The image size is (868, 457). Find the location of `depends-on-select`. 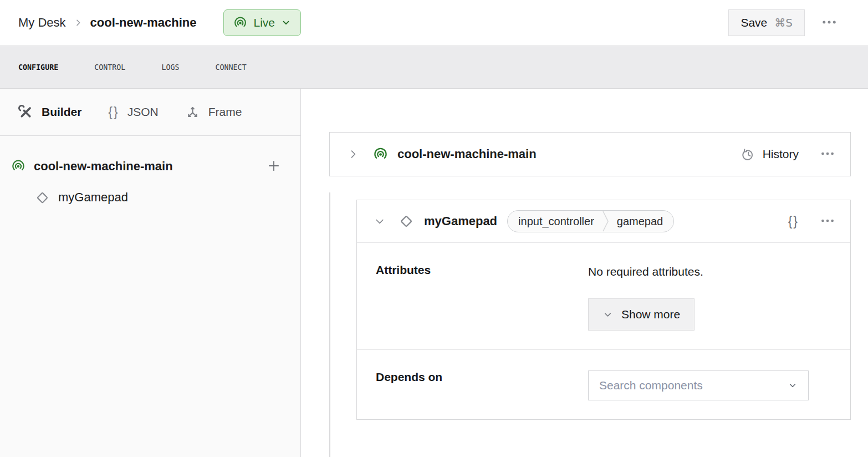

depends-on-select is located at coordinates (698, 385).